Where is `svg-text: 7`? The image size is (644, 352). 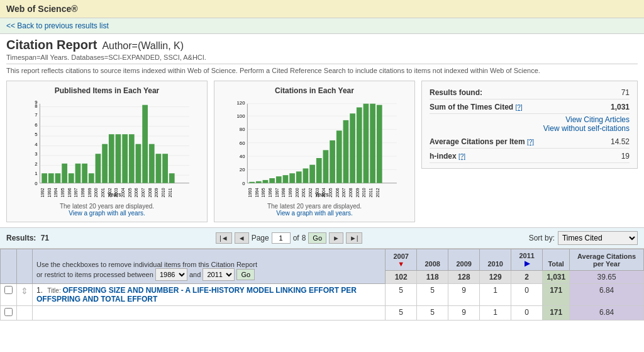
svg-text: 7 is located at coordinates (36, 115).